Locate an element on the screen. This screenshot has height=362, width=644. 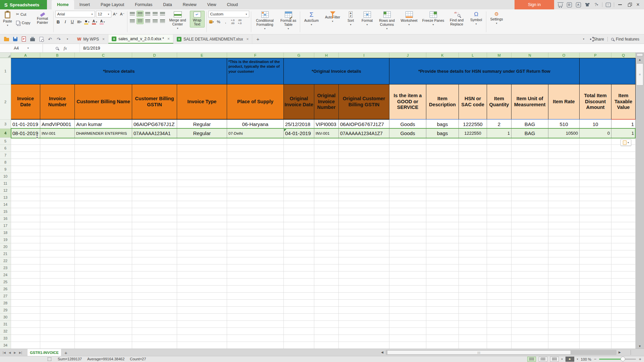
export-pdf-icon: P is located at coordinates (24, 39).